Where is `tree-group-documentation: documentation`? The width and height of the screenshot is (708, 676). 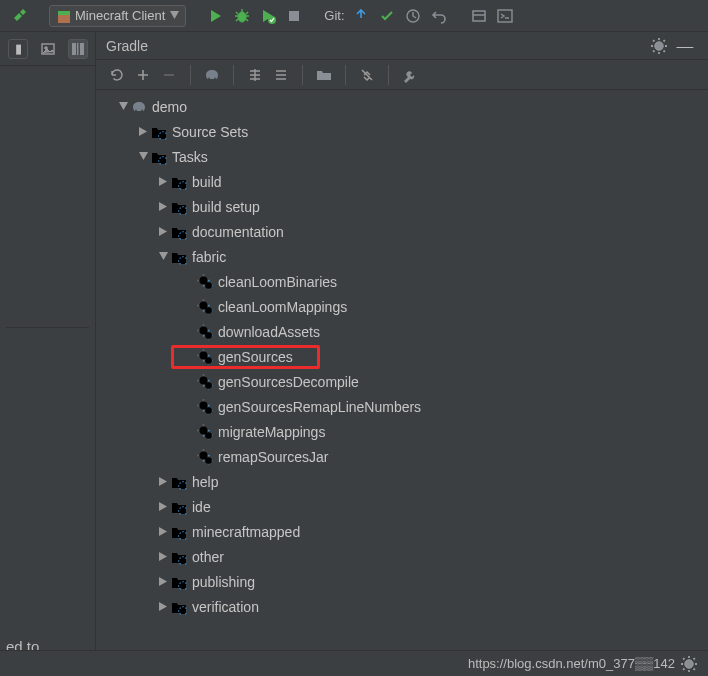 tree-group-documentation: documentation is located at coordinates (402, 232).